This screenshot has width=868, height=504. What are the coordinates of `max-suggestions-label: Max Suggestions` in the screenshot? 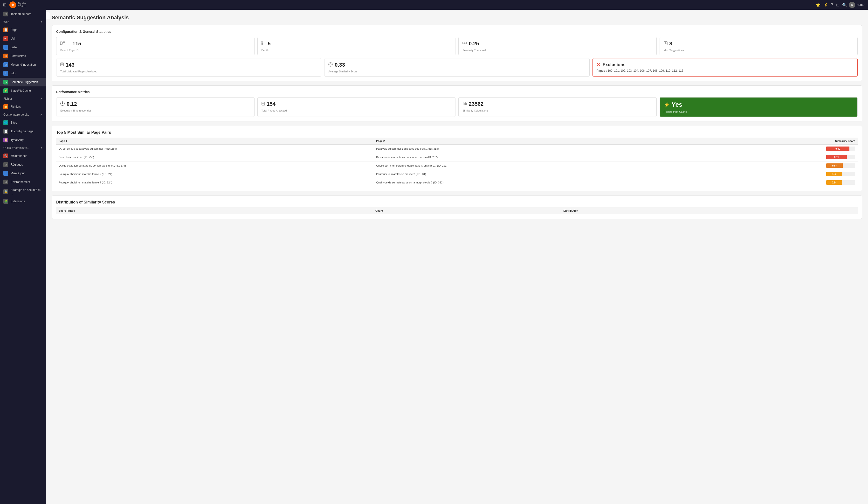 It's located at (759, 50).